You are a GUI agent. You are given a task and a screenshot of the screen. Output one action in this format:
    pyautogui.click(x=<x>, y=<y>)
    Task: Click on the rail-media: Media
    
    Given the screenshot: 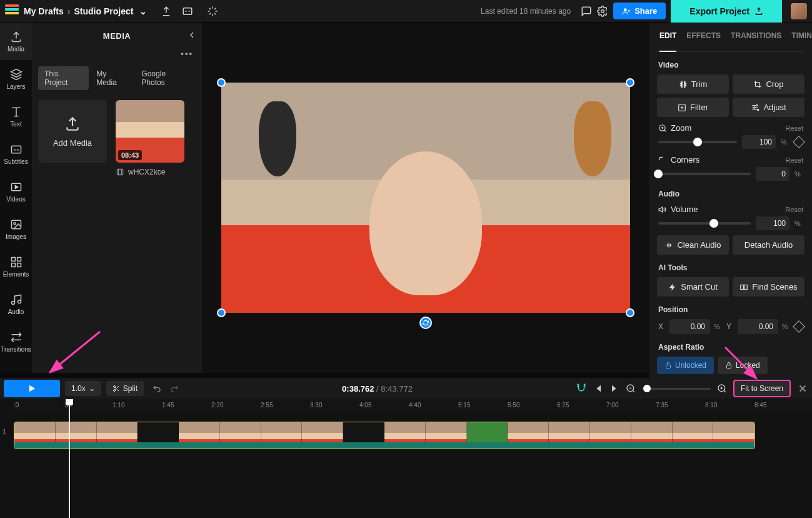 What is the action you would take?
    pyautogui.click(x=16, y=41)
    